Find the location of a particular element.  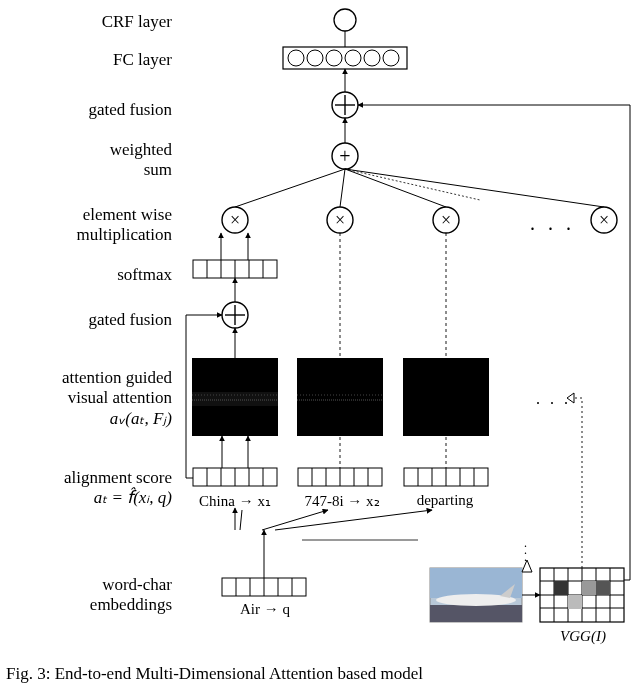

mult-op-4: × is located at coordinates (604, 220).